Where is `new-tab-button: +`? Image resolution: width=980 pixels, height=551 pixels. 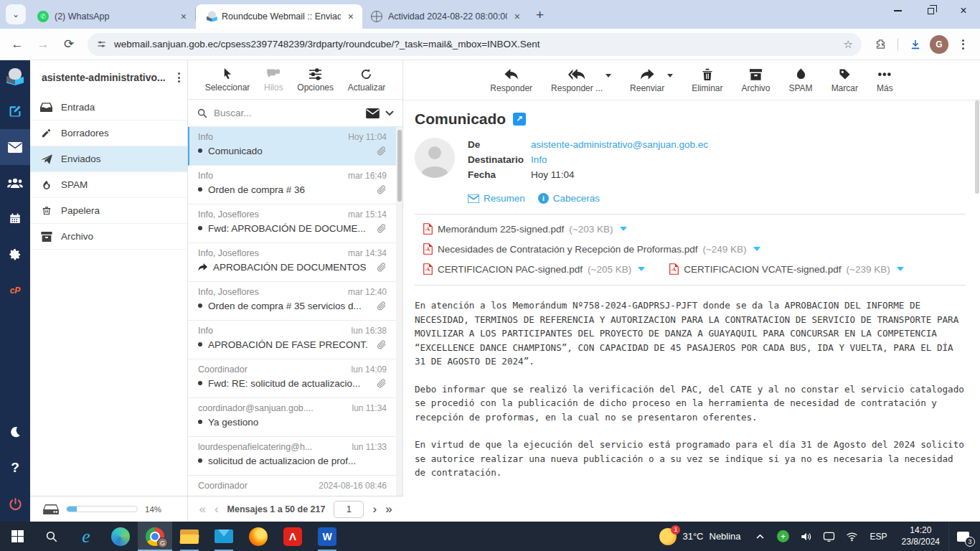
new-tab-button: + is located at coordinates (540, 15).